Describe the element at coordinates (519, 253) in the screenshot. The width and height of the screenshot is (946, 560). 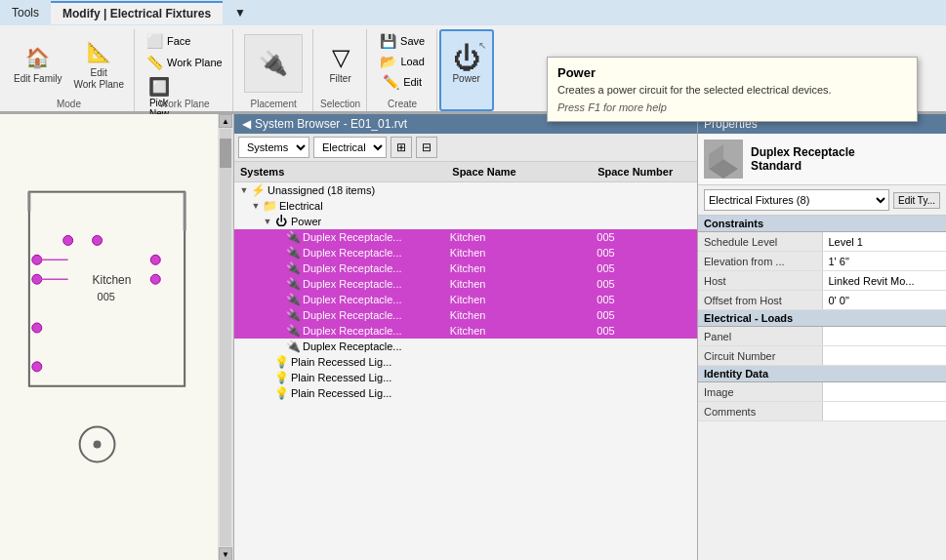
I see `row2-space: Kitchen` at that location.